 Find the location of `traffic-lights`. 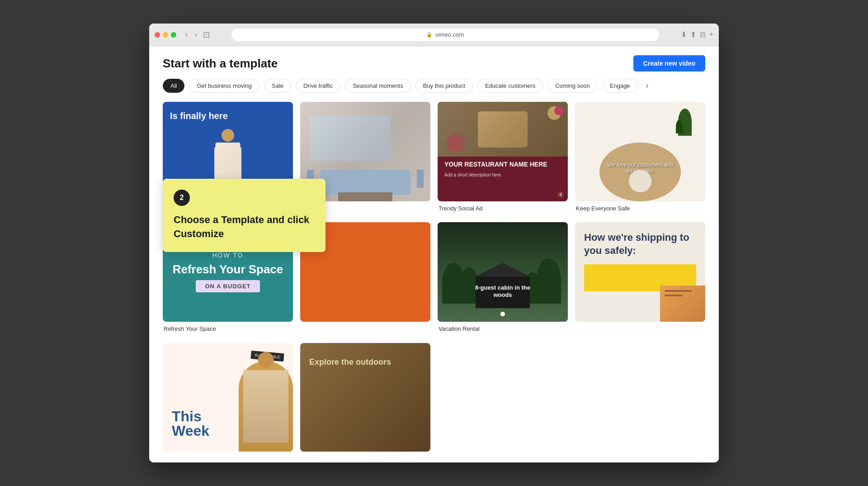

traffic-lights is located at coordinates (165, 35).